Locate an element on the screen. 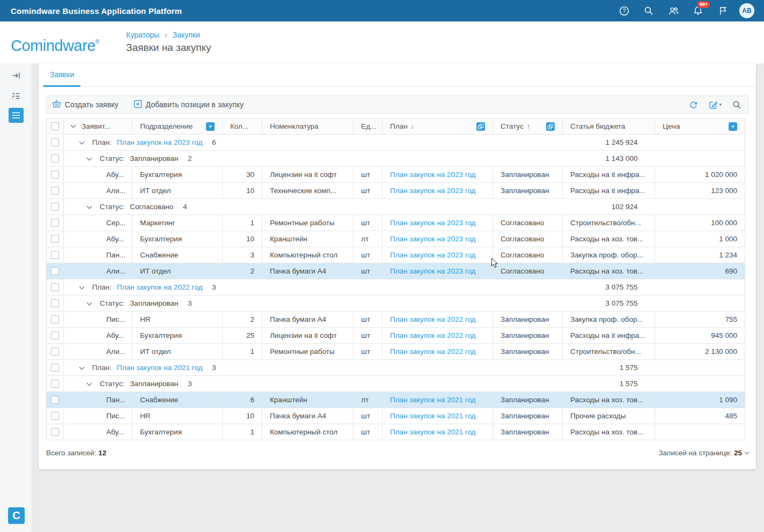  sort-asc-icon: ↑ is located at coordinates (528, 127).